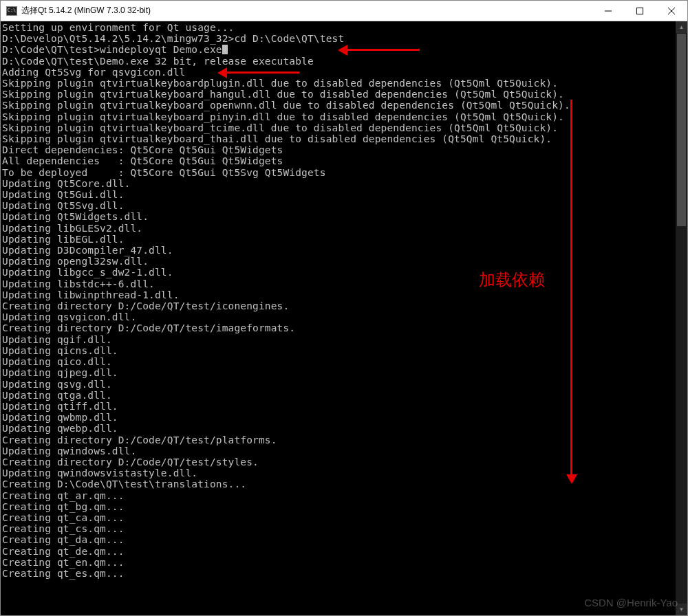  What do you see at coordinates (338, 139) in the screenshot?
I see `terminal-line: Skipping plugin qtvirtualkeyboard_thai.d…` at bounding box center [338, 139].